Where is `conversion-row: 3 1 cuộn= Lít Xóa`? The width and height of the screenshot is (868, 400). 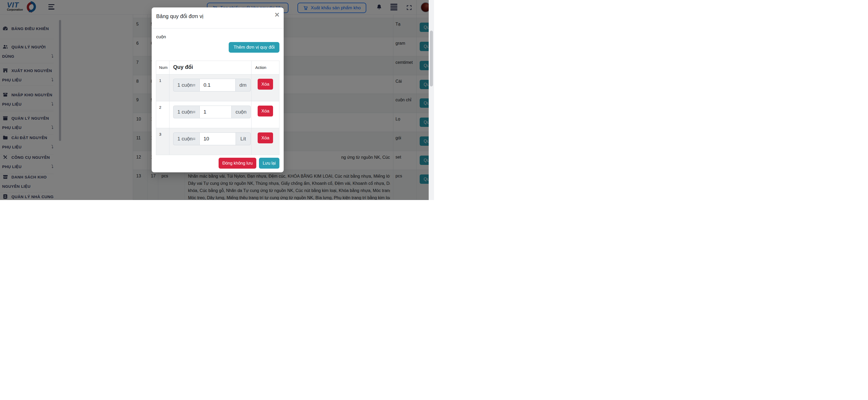
conversion-row: 3 1 cuộn= Lít Xóa is located at coordinates (218, 142).